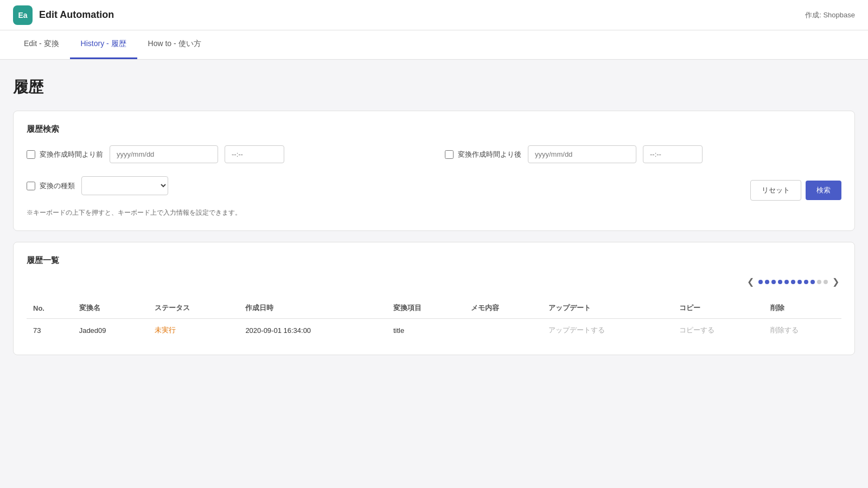 The image size is (868, 488). What do you see at coordinates (673, 154) in the screenshot?
I see `after-time-input` at bounding box center [673, 154].